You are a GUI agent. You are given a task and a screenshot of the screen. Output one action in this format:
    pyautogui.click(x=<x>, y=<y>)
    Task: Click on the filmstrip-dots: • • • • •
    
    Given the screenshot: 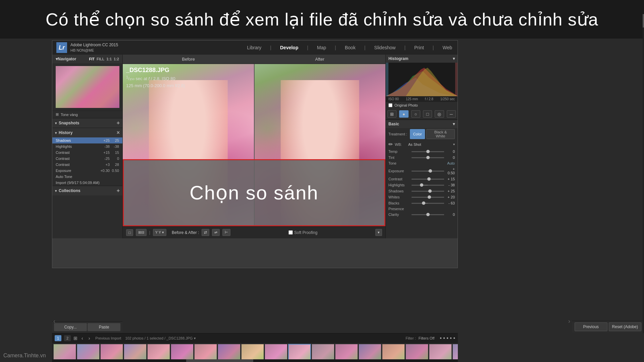 What is the action you would take?
    pyautogui.click(x=447, y=338)
    